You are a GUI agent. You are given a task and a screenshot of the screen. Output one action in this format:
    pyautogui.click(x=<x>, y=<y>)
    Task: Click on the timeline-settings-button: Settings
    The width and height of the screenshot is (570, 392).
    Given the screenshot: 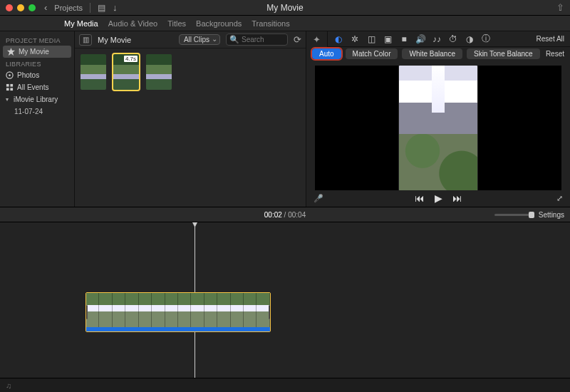 What is the action you would take?
    pyautogui.click(x=551, y=215)
    